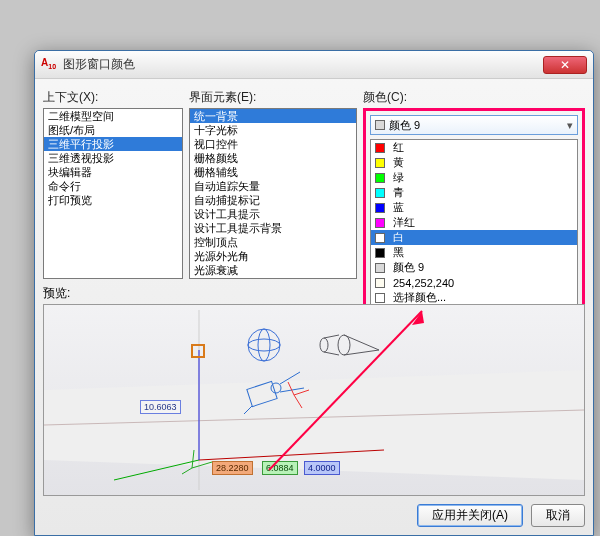  Describe the element at coordinates (565, 65) in the screenshot. I see `close-button: ✕` at that location.